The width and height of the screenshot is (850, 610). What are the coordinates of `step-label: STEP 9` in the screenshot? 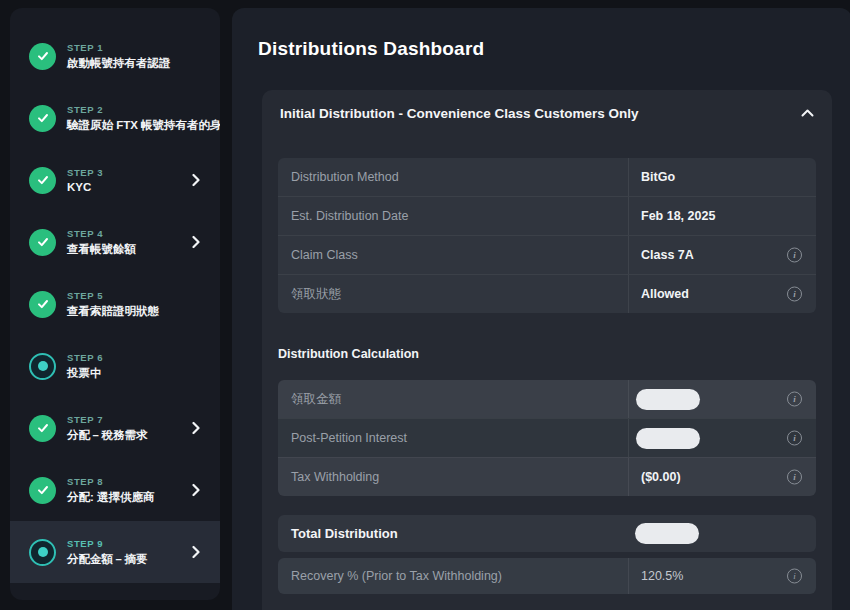 It's located at (108, 544).